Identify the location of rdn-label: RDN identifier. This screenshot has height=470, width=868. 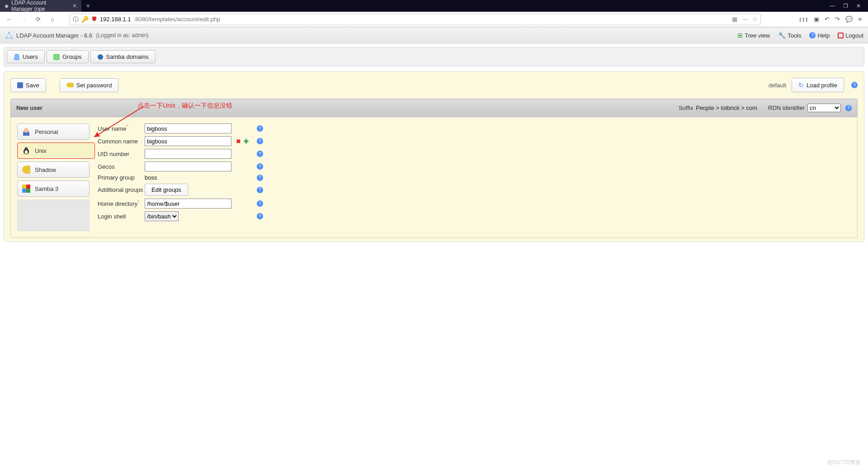
(787, 108).